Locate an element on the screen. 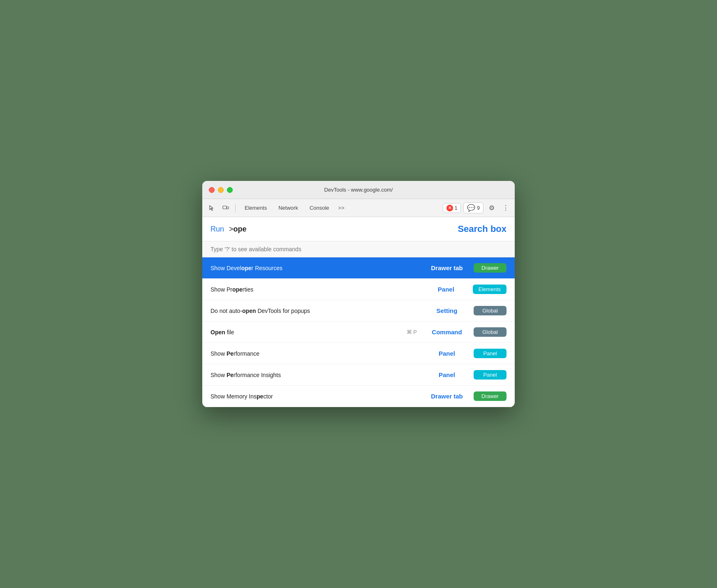 The height and width of the screenshot is (588, 717). console-icon: 💬 is located at coordinates (471, 208).